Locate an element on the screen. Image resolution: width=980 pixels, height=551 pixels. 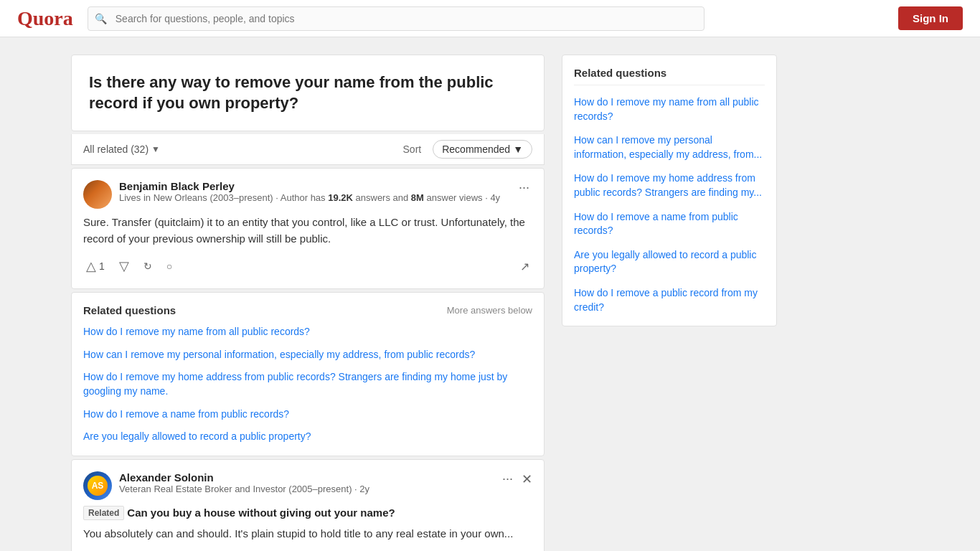
related-link-2: How can I remove my personal information… is located at coordinates (308, 355).